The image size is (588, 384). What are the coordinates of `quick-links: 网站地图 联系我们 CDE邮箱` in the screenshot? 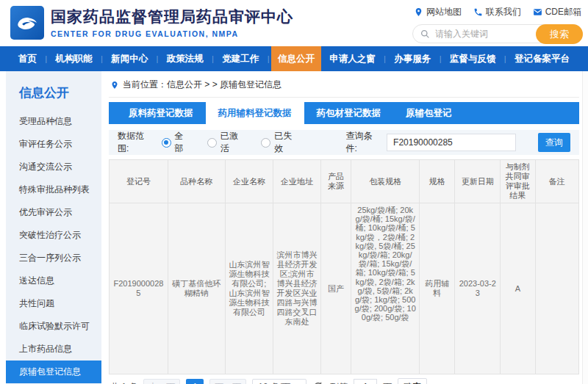 It's located at (498, 12).